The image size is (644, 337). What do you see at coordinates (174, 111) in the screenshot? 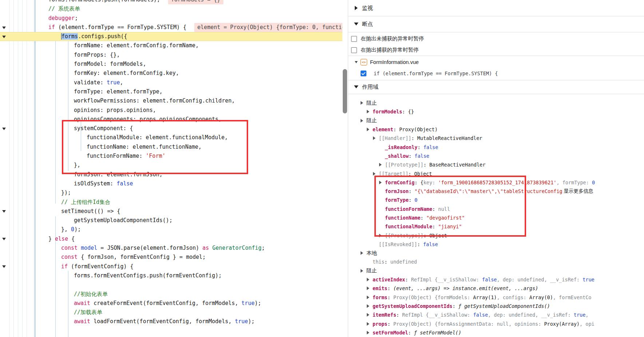
I see `code-line: opinions: props.opinions,` at bounding box center [174, 111].